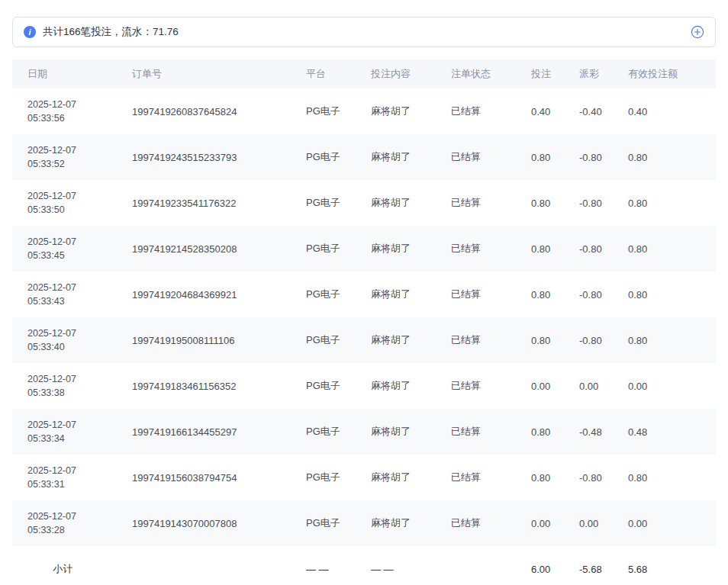 This screenshot has width=728, height=585. I want to click on subtotal-valid: 5.68, so click(664, 566).